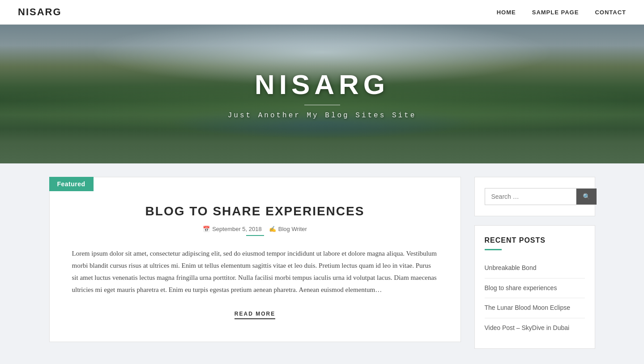 This screenshot has width=644, height=364. Describe the element at coordinates (535, 197) in the screenshot. I see `search-widget: 🔍` at that location.